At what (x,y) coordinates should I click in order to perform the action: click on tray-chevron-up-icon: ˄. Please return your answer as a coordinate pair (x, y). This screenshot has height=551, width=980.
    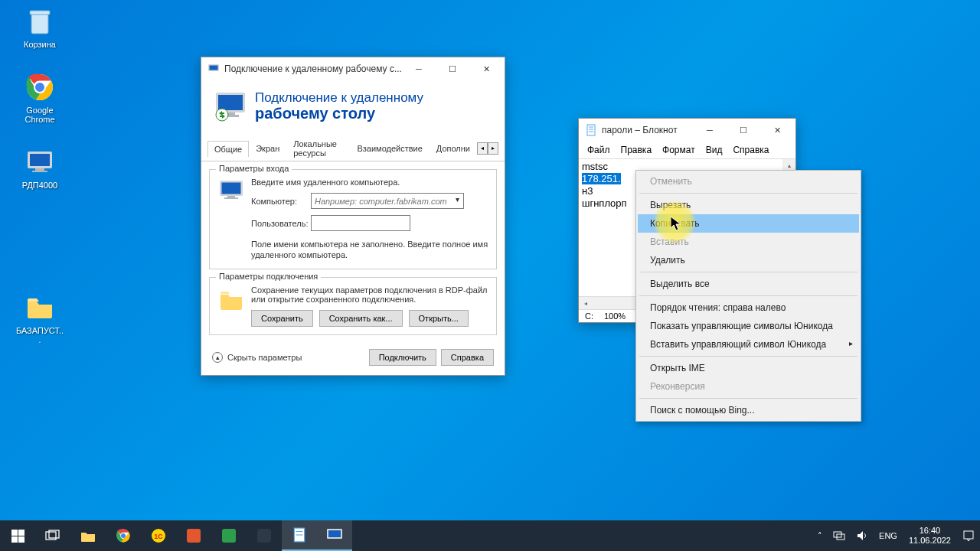
    Looking at the image, I should click on (820, 536).